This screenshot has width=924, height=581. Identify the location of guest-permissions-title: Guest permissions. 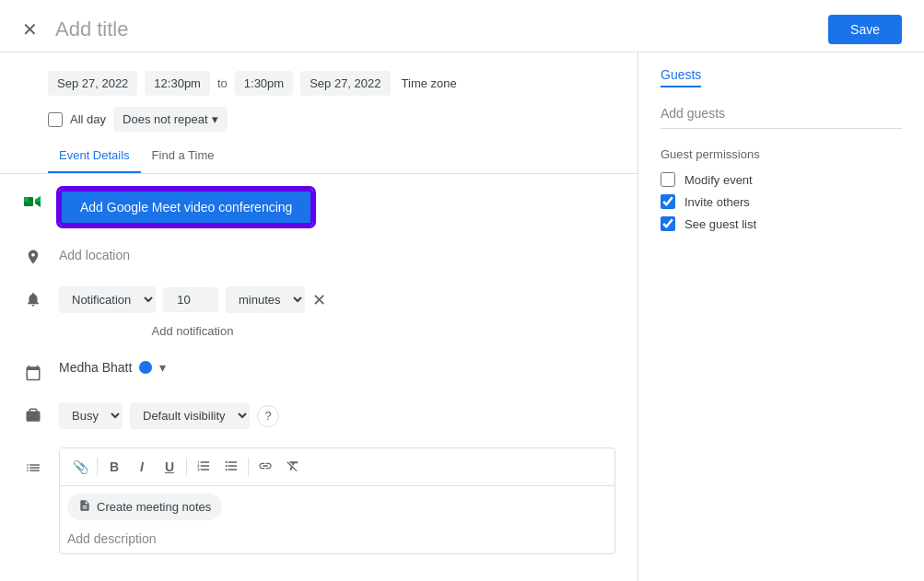
(781, 155).